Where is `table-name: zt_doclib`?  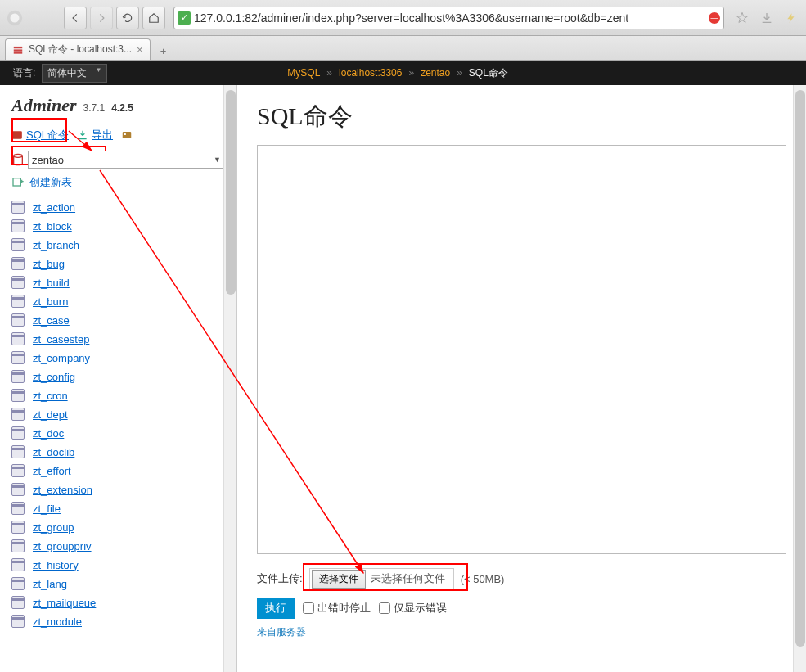 table-name: zt_doclib is located at coordinates (54, 452).